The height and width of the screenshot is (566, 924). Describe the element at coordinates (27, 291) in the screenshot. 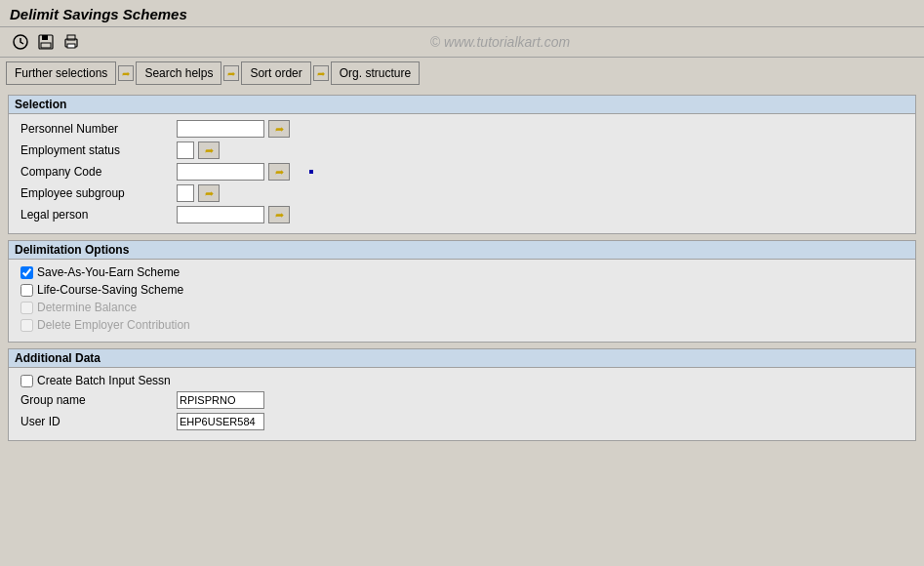

I see `life-course-saving-checkbox` at that location.